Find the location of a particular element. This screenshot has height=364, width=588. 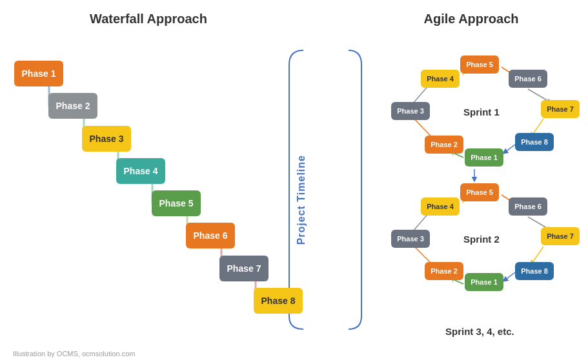

a2-phase3: Phase 3 is located at coordinates (411, 239).